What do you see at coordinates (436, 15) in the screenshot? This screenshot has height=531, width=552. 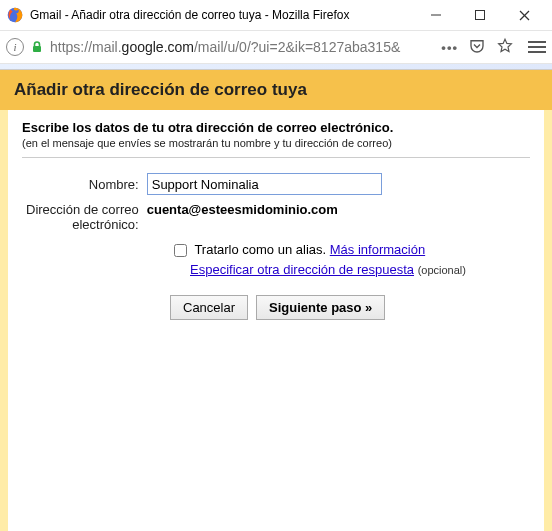 I see `minimize-button` at bounding box center [436, 15].